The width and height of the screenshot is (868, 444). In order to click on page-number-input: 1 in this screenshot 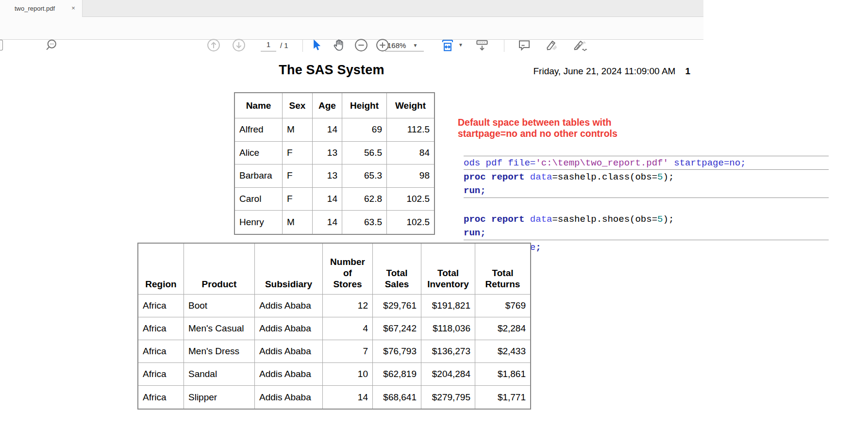, I will do `click(268, 46)`.